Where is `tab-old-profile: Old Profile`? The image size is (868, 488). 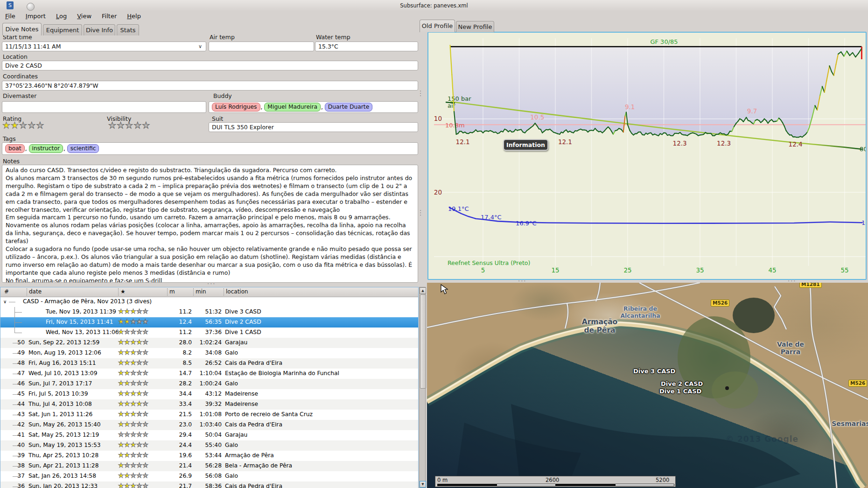
tab-old-profile: Old Profile is located at coordinates (437, 26).